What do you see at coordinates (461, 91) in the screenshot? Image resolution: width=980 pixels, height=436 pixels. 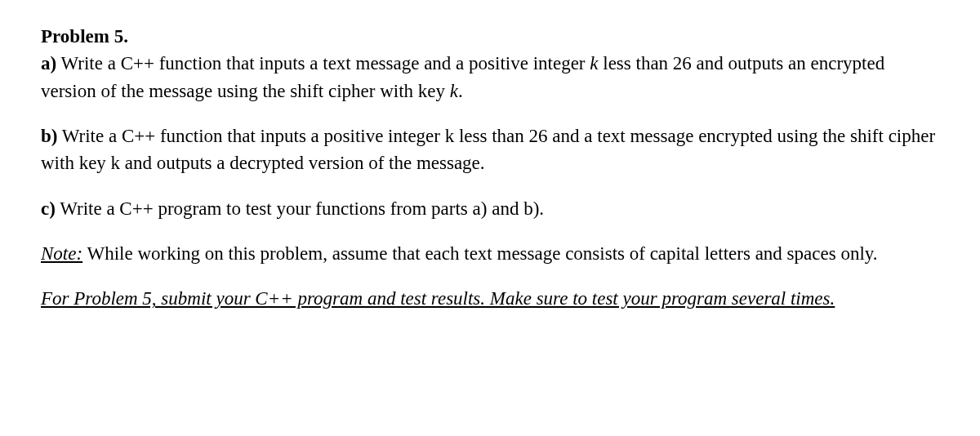 I see `part-a-text3: .` at bounding box center [461, 91].